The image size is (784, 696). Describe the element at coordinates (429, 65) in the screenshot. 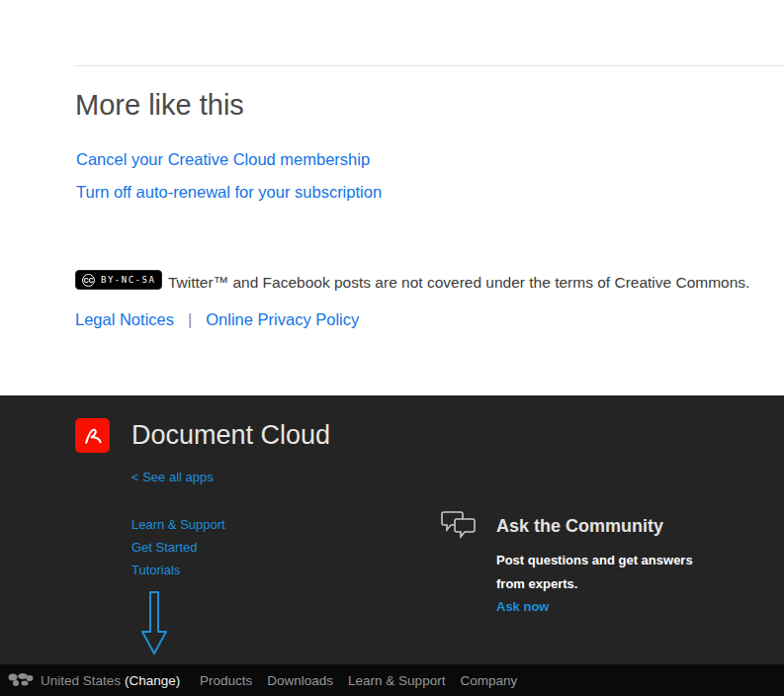

I see `section-divider` at that location.